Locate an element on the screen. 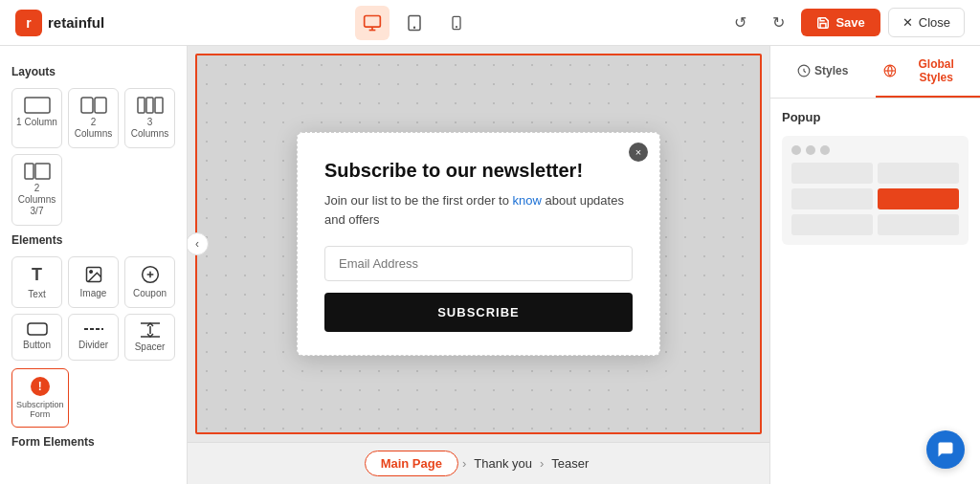 This screenshot has height=484, width=980. undo-button: ↺ is located at coordinates (740, 23).